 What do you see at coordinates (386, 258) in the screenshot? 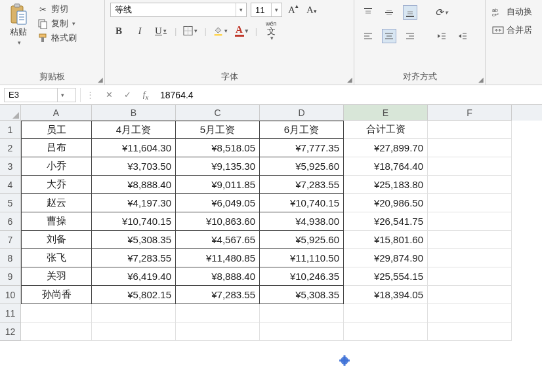
I see `cell: ¥29,874.90` at bounding box center [386, 258].